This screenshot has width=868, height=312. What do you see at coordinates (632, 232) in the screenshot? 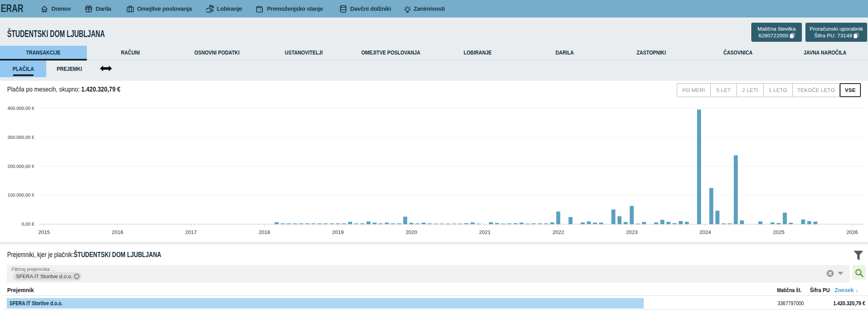
I see `svg-text: 2023` at bounding box center [632, 232].